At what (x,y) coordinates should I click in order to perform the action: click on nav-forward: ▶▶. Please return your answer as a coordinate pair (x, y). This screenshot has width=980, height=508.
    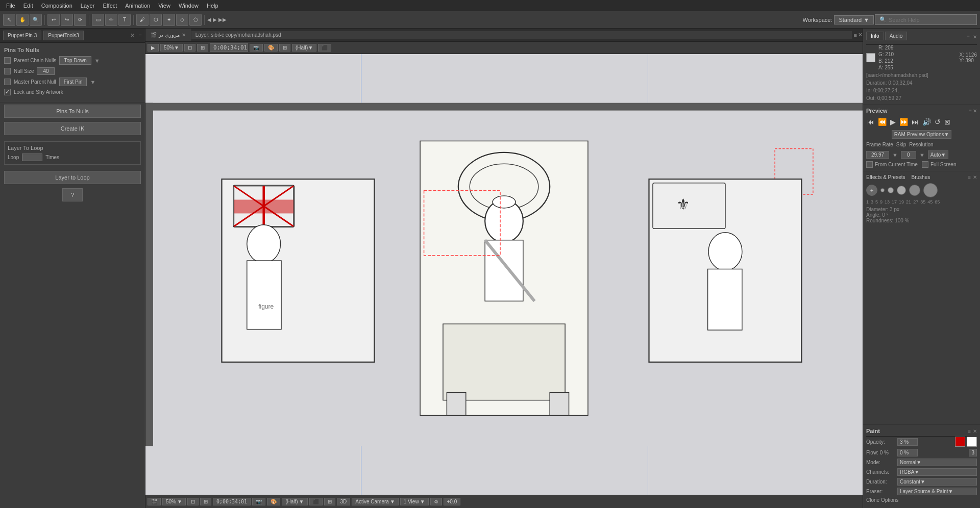
    Looking at the image, I should click on (223, 19).